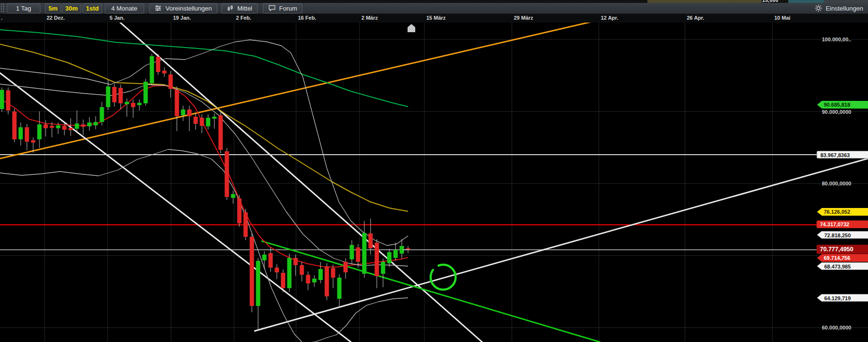  What do you see at coordinates (239, 9) in the screenshot?
I see `mittel-button: Mittel` at bounding box center [239, 9].